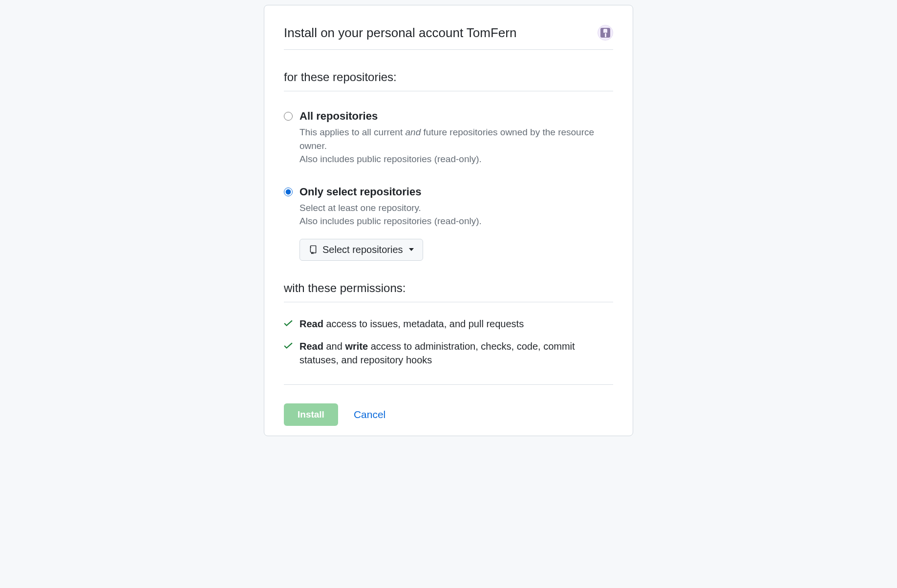 This screenshot has height=588, width=897. Describe the element at coordinates (353, 132) in the screenshot. I see `all-desc-pre: This applies to all current` at that location.